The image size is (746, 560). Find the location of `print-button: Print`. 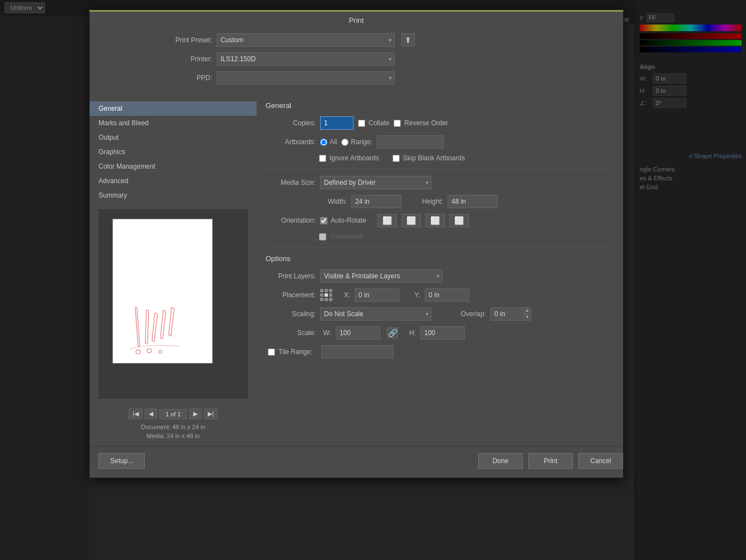

print-button: Print is located at coordinates (551, 461).